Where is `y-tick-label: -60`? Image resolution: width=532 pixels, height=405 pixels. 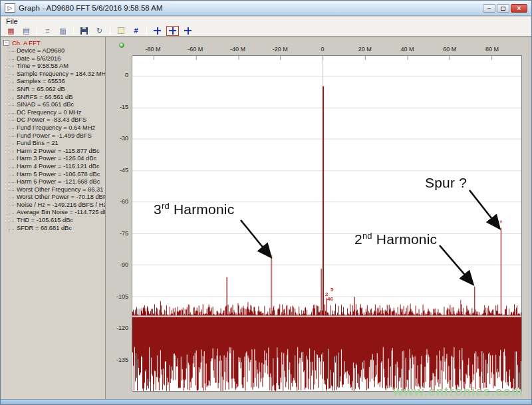 y-tick-label: -60 is located at coordinates (118, 202).